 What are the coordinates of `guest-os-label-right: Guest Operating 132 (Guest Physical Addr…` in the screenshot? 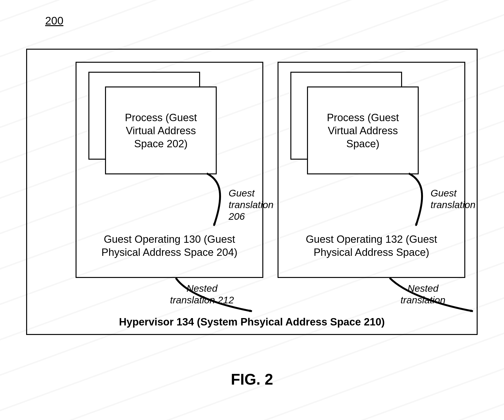 It's located at (372, 246).